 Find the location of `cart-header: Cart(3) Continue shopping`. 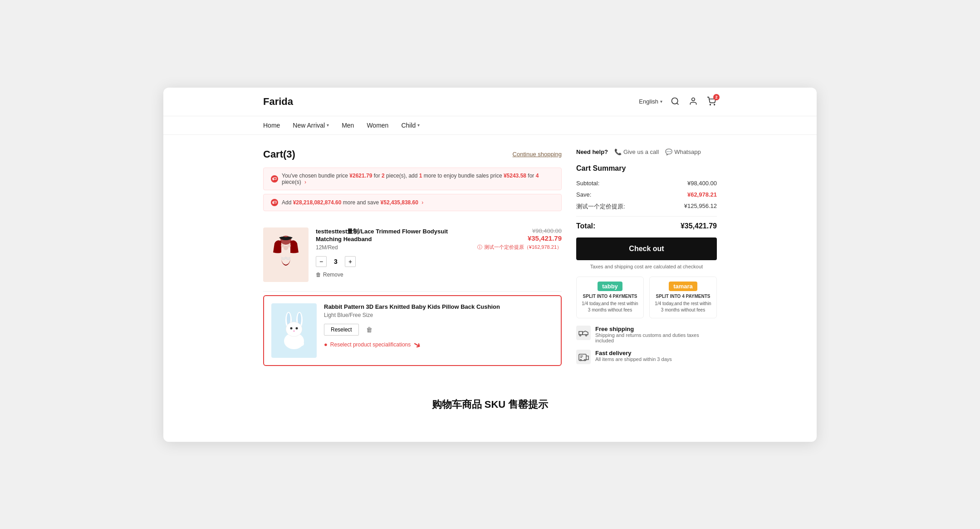

cart-header: Cart(3) Continue shopping is located at coordinates (412, 154).